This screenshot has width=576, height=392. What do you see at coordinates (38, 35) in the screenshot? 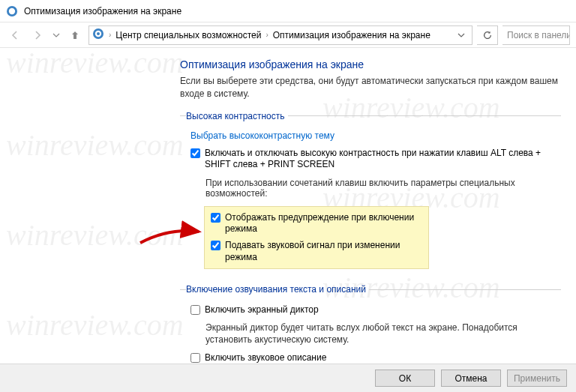
I see `forward-button` at bounding box center [38, 35].